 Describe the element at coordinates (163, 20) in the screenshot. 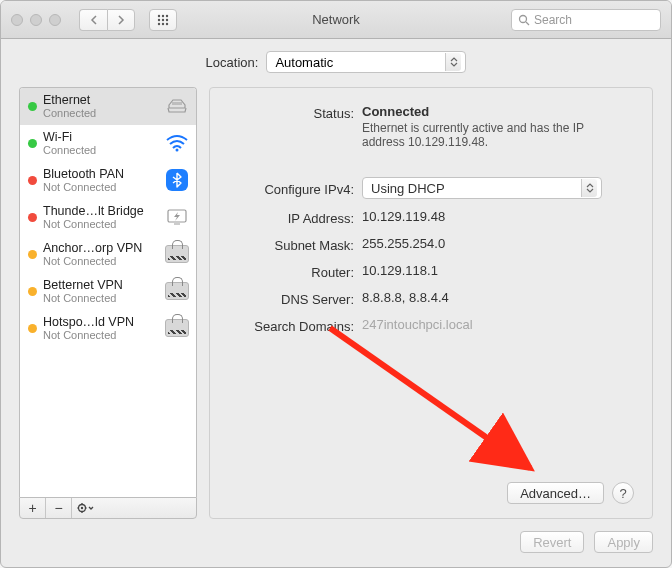

I see `show-all-button` at that location.